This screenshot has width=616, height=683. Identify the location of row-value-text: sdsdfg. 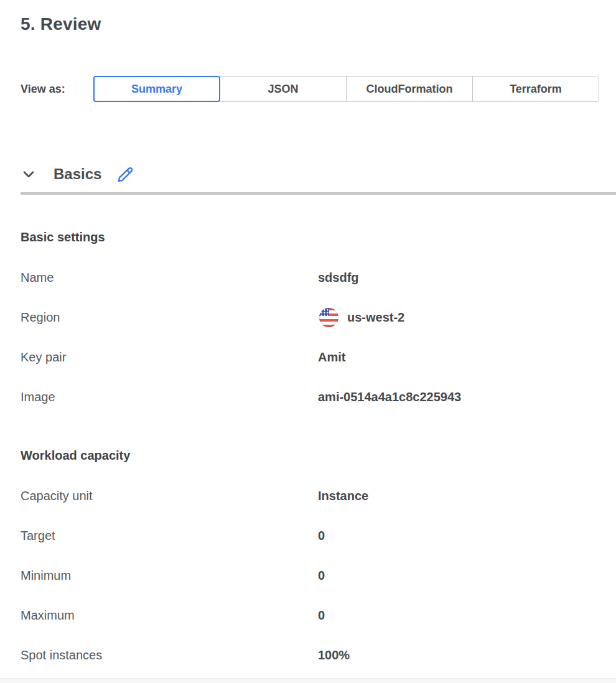
(338, 277).